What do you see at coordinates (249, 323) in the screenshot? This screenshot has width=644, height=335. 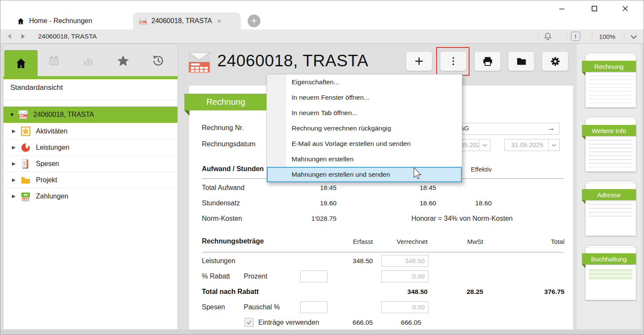 I see `eintraege-checkbox` at bounding box center [249, 323].